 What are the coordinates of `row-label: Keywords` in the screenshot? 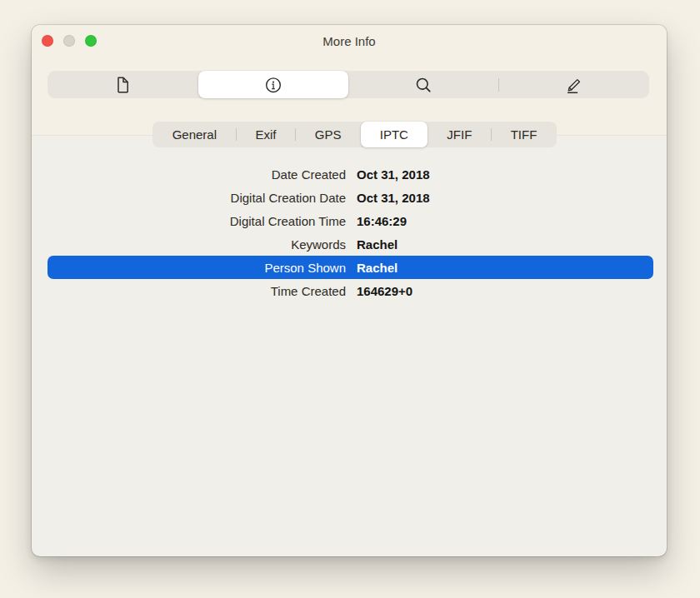 It's located at (197, 245).